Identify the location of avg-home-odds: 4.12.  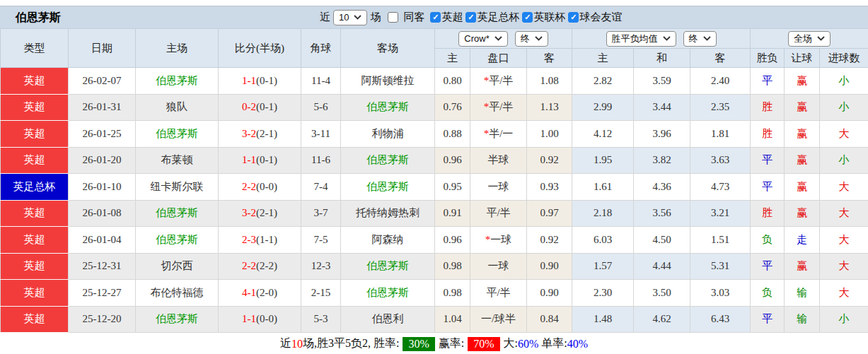
(603, 134).